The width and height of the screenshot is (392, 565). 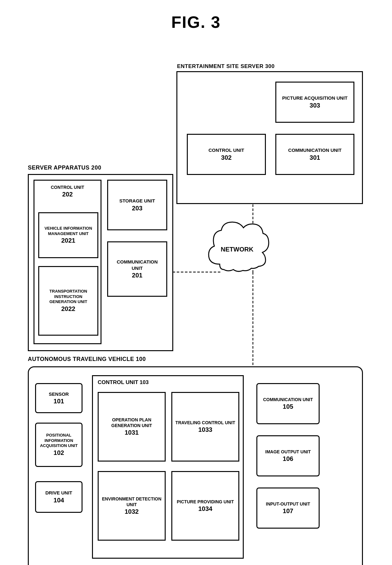 What do you see at coordinates (196, 16) in the screenshot?
I see `page-title: FIG. 3` at bounding box center [196, 16].